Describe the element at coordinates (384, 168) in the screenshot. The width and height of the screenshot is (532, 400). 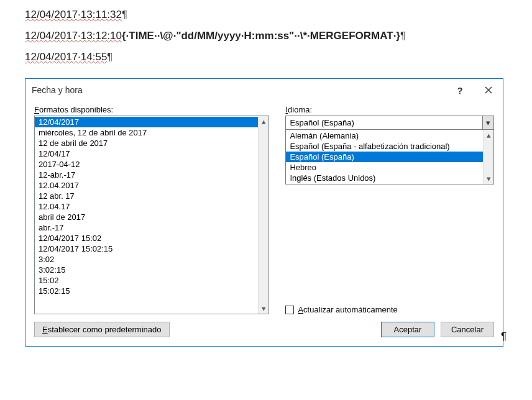
I see `language-list-item: Hebreo` at that location.